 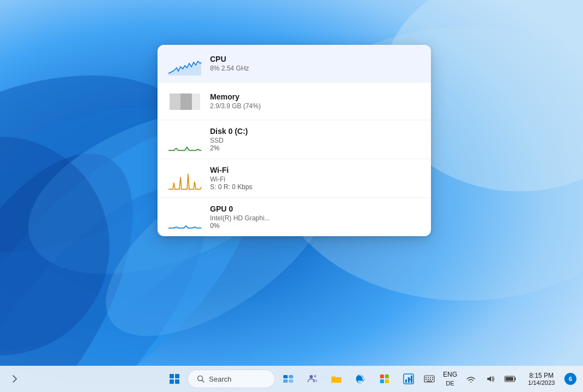 What do you see at coordinates (429, 379) in the screenshot?
I see `keyboard-icon` at bounding box center [429, 379].